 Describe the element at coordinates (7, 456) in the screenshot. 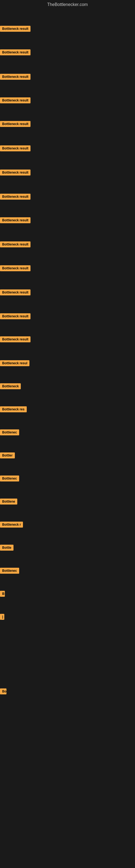

I see `bottleneck-badge: Bottler` at that location.